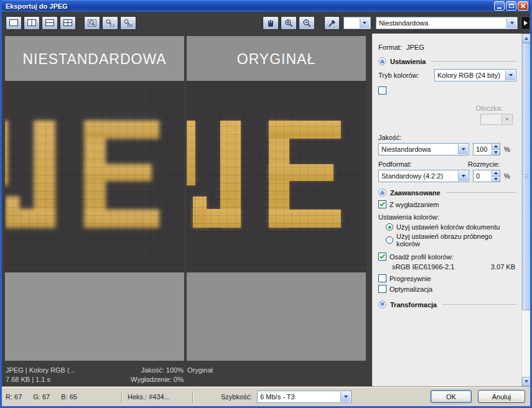  What do you see at coordinates (511, 6) in the screenshot?
I see `maximize-icon` at bounding box center [511, 6].